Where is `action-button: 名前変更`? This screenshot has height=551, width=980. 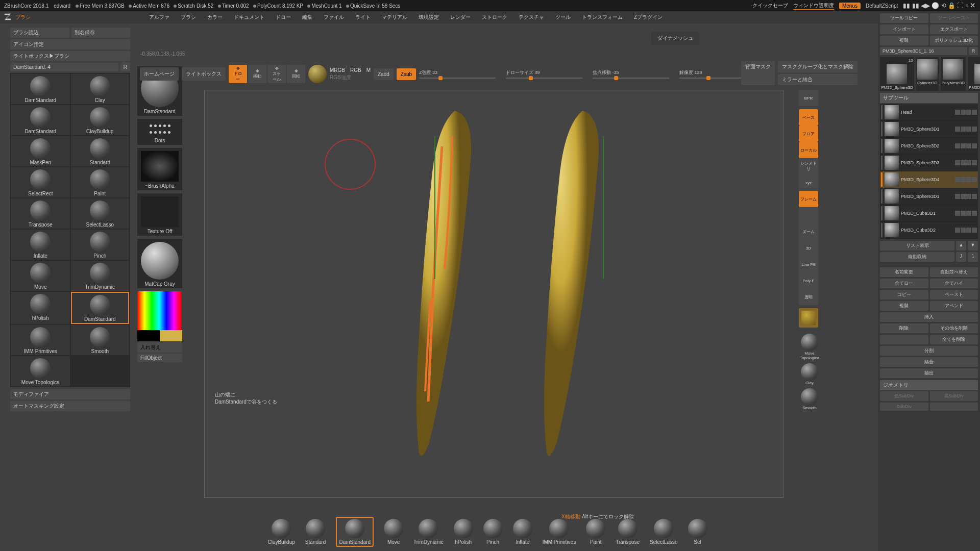 action-button: 名前変更 is located at coordinates (904, 272).